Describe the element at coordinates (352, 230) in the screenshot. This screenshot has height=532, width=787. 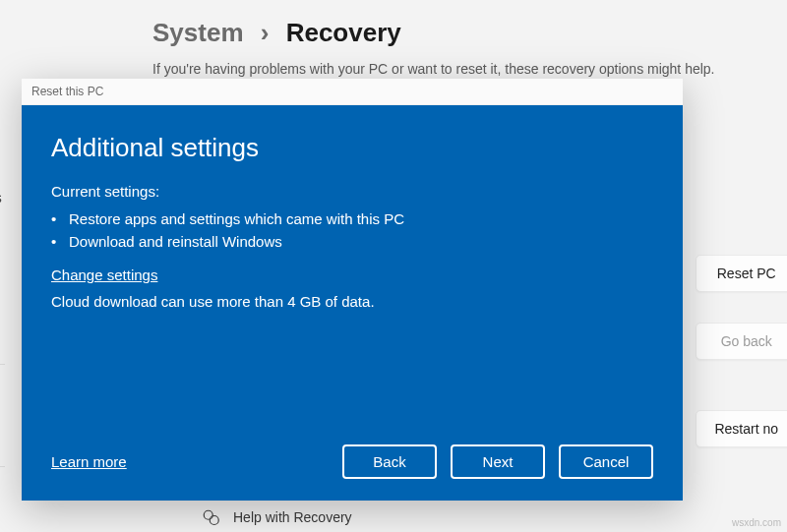
I see `settings-list: Restore apps and settings which came wit…` at that location.